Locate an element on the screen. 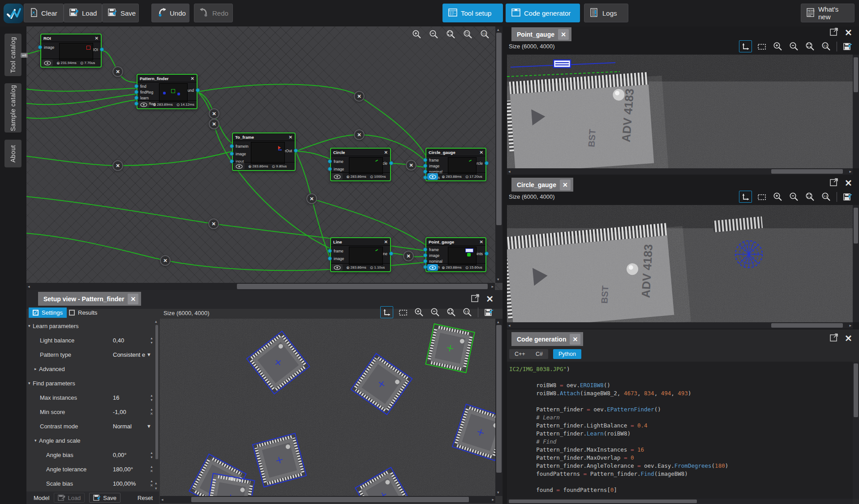 The height and width of the screenshot is (504, 859). clear-button: Clear is located at coordinates (44, 13).